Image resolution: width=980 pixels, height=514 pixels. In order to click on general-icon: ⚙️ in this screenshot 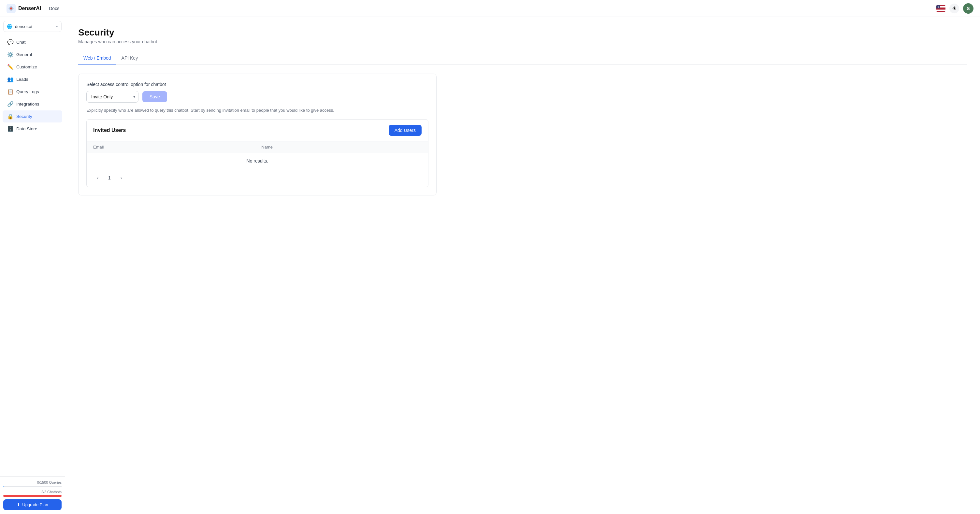, I will do `click(10, 55)`.